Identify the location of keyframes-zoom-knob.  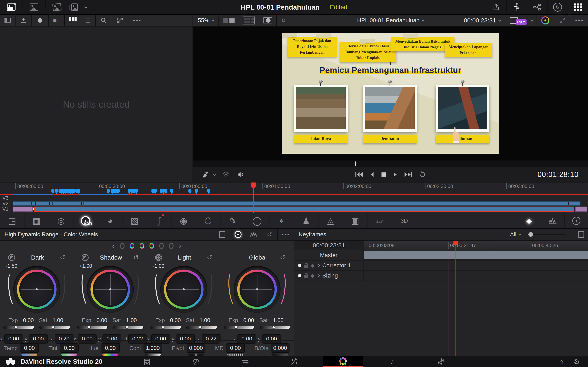
(531, 234).